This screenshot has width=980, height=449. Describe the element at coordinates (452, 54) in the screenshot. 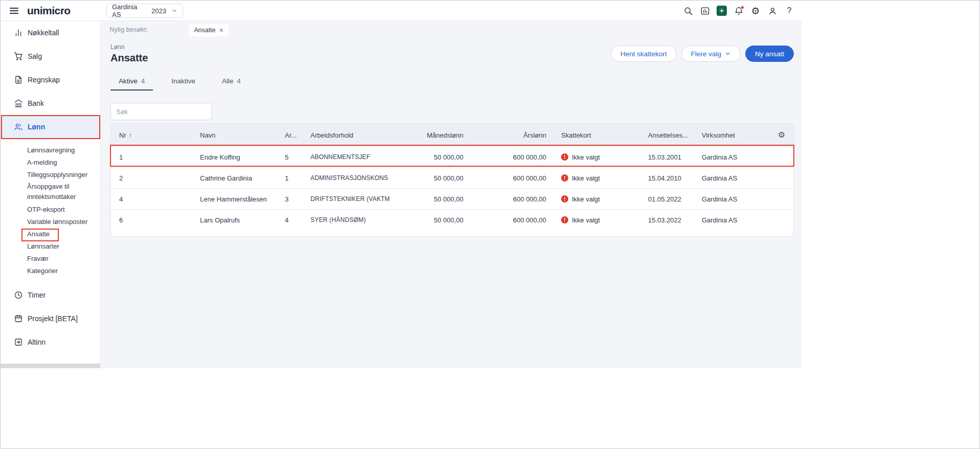

I see `page-header: Lønn Ansatte Hent skattekort Flere valg …` at that location.